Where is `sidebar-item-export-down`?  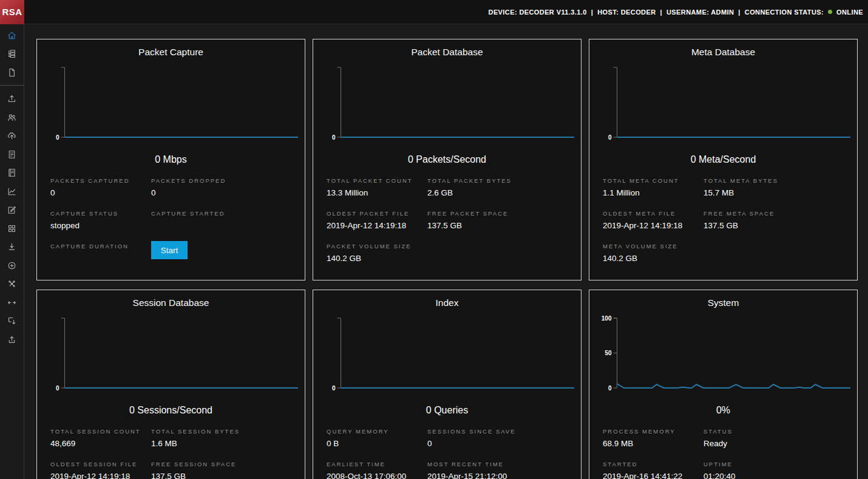 sidebar-item-export-down is located at coordinates (12, 322).